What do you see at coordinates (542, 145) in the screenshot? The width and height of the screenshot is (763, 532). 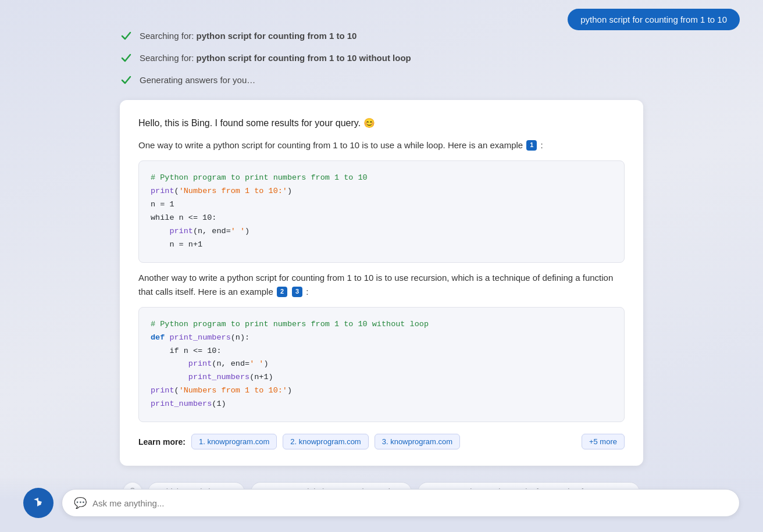 I see `para1-suffix: :` at bounding box center [542, 145].